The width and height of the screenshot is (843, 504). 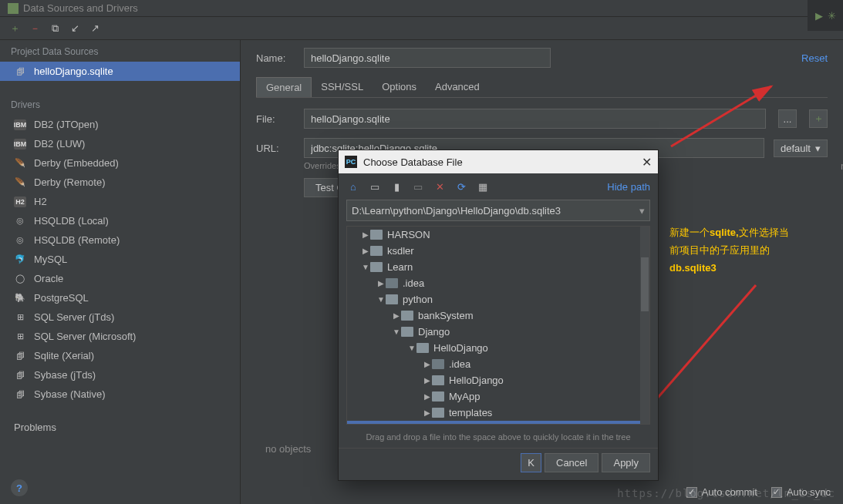 I want to click on cancel-button: Cancel, so click(x=572, y=462).